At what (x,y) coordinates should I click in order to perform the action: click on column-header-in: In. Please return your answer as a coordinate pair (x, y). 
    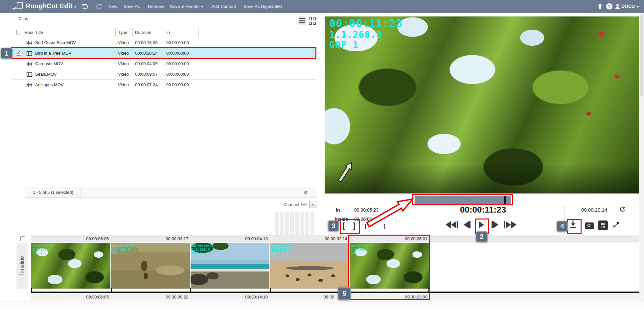
    Looking at the image, I should click on (168, 32).